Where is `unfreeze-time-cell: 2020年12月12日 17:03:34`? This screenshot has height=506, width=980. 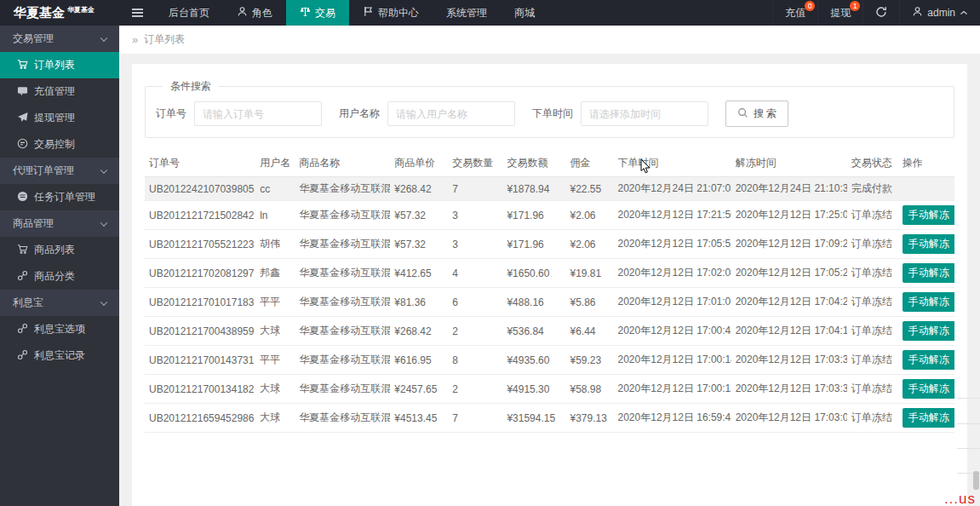 unfreeze-time-cell: 2020年12月12日 17:03:34 is located at coordinates (789, 360).